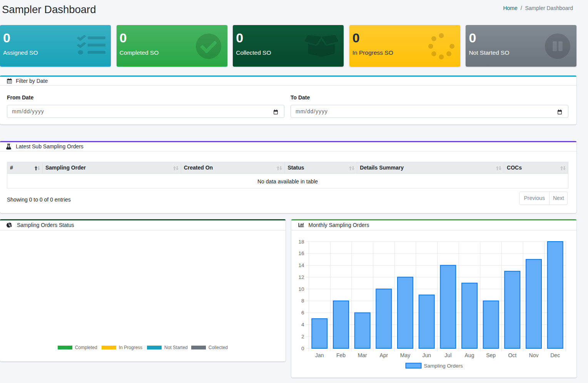  What do you see at coordinates (302, 337) in the screenshot?
I see `svg-text: 2` at bounding box center [302, 337].